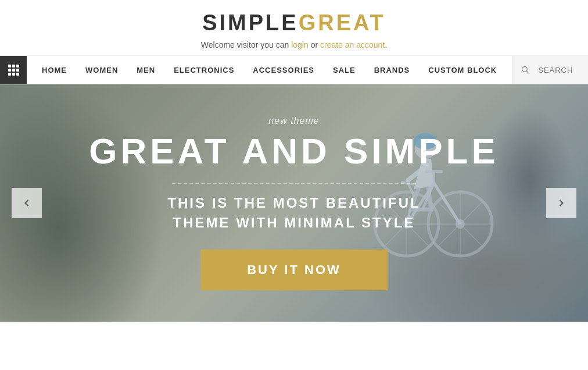 This screenshot has height=370, width=588. Describe the element at coordinates (300, 45) in the screenshot. I see `login-link: login` at that location.